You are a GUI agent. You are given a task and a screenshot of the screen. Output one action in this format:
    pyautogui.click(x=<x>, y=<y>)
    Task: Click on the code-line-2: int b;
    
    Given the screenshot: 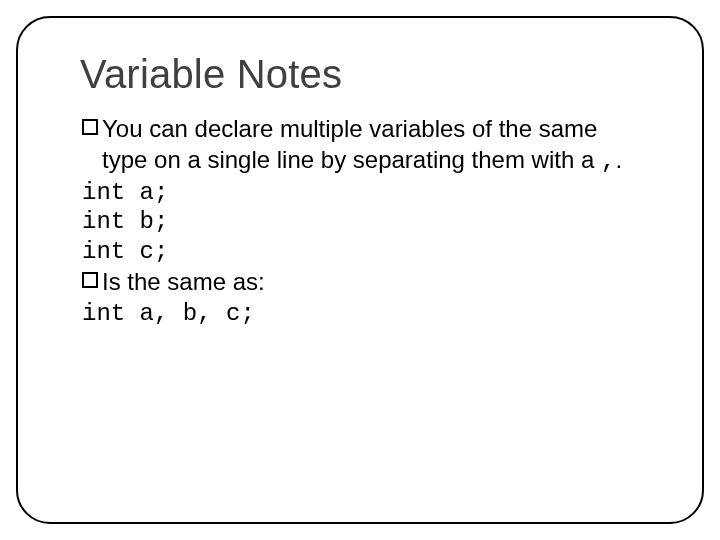 What is the action you would take?
    pyautogui.click(x=368, y=222)
    